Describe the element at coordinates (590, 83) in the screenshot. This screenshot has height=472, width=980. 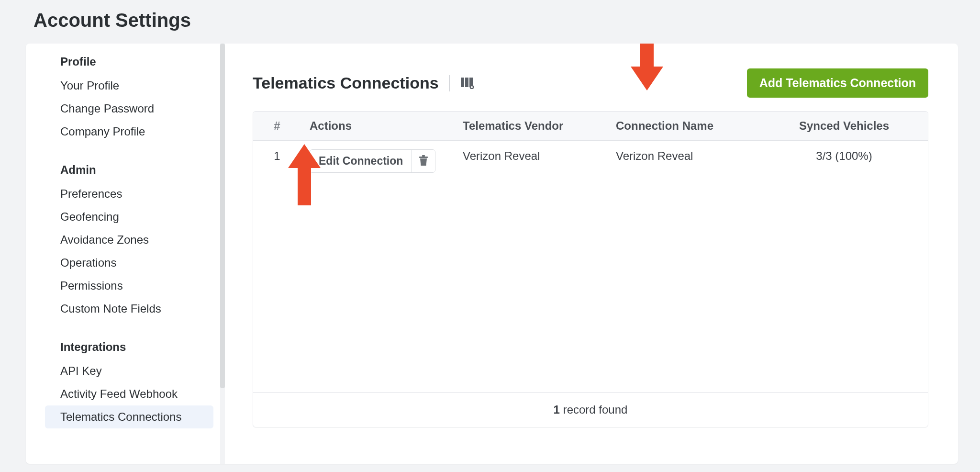
I see `main-header: Telematics Connections Add Telematics Co…` at that location.